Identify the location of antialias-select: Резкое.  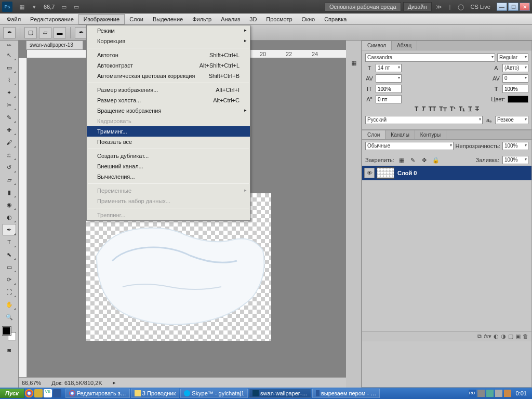
(512, 120).